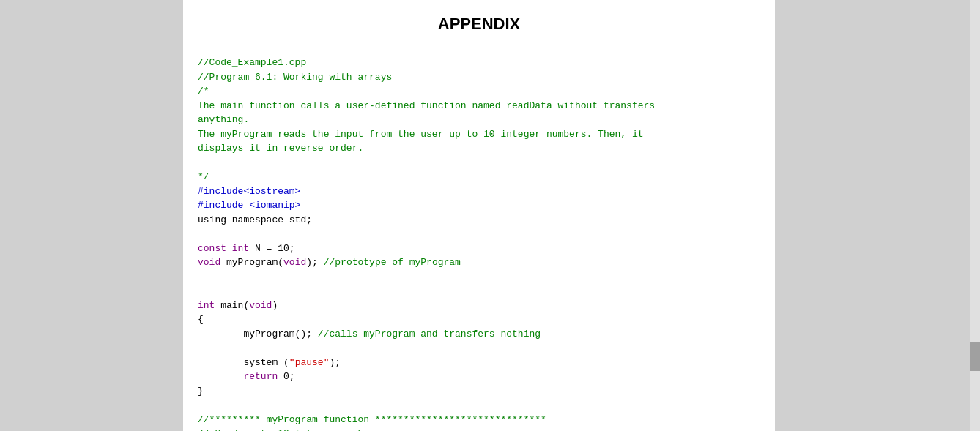 The height and width of the screenshot is (431, 980). I want to click on code-line-26: //********* myProgram function *********…, so click(479, 420).